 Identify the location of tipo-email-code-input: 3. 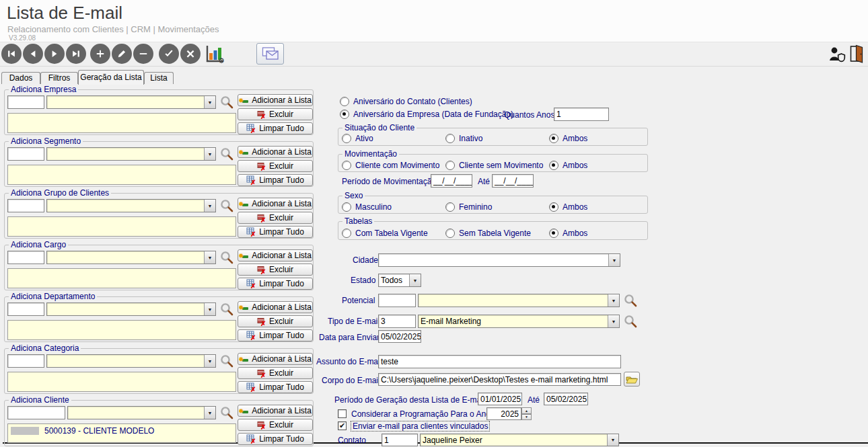
(397, 321).